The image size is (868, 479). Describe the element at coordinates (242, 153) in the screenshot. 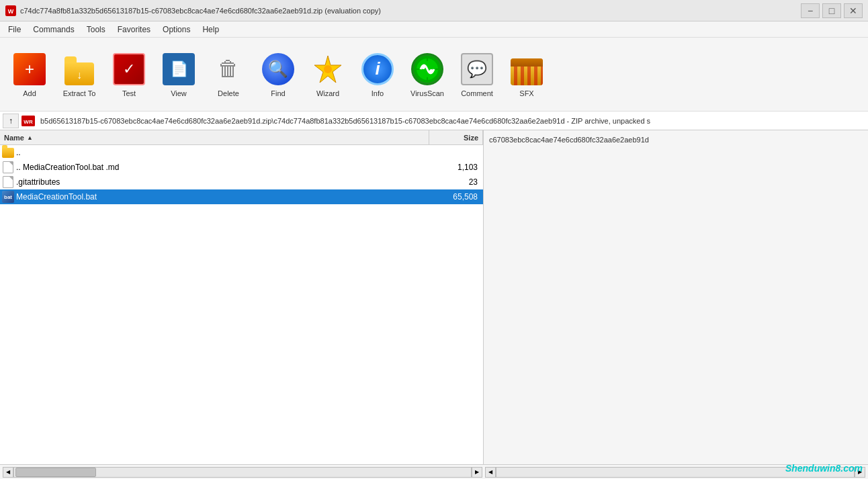

I see `list-item: ..` at that location.